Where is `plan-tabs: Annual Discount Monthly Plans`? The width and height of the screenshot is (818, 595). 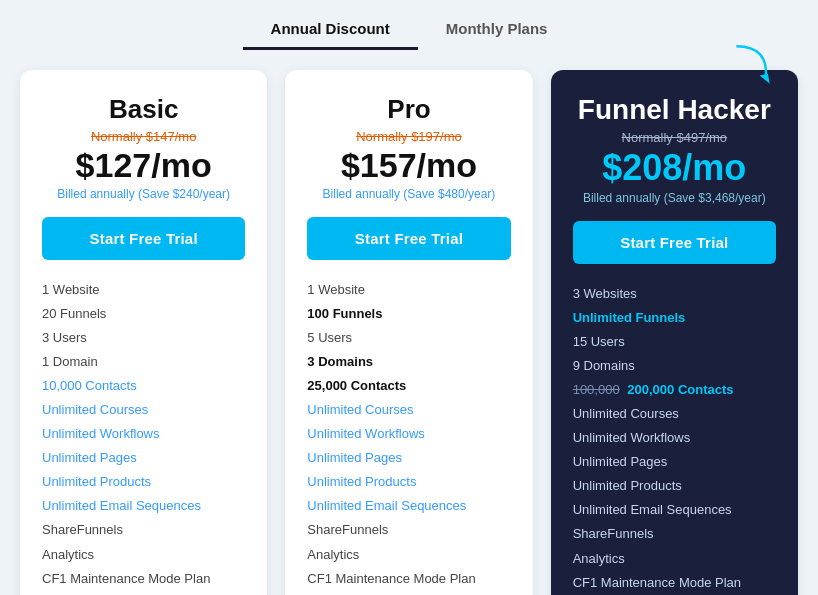 plan-tabs: Annual Discount Monthly Plans is located at coordinates (410, 30).